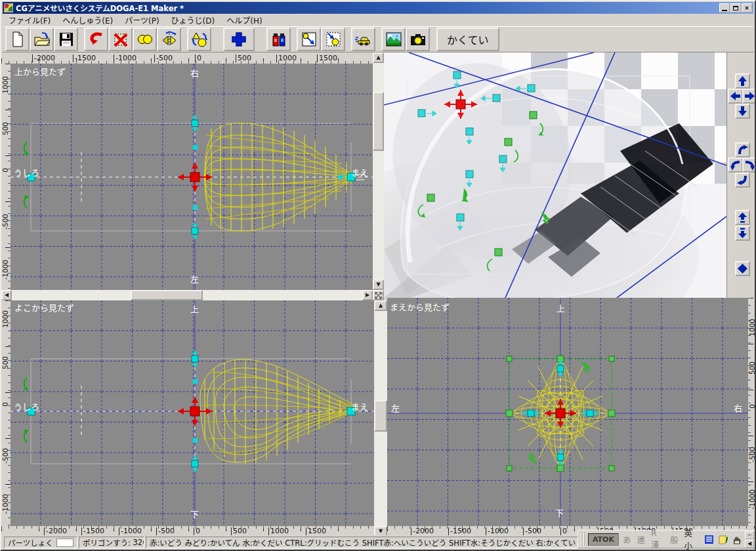  I want to click on new-button, so click(17, 39).